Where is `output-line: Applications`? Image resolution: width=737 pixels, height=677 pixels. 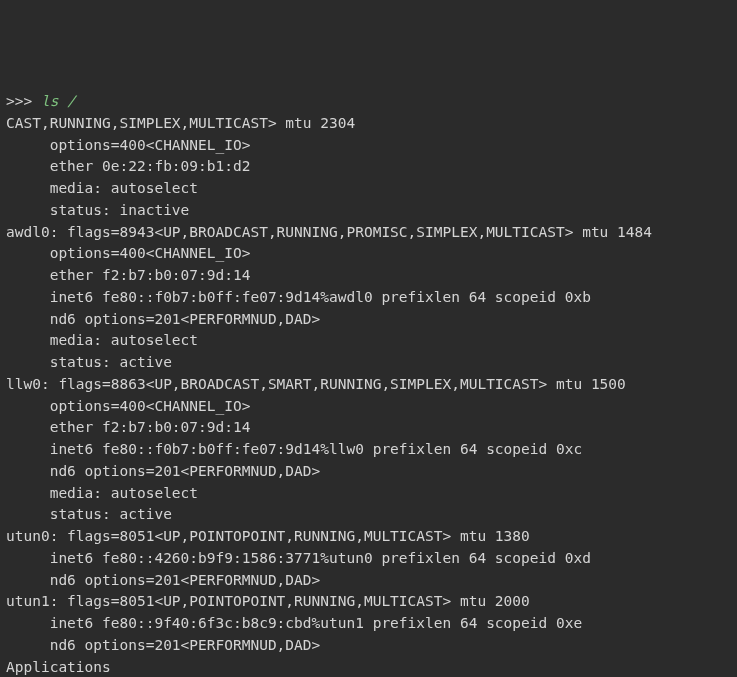
output-line: Applications is located at coordinates (58, 667).